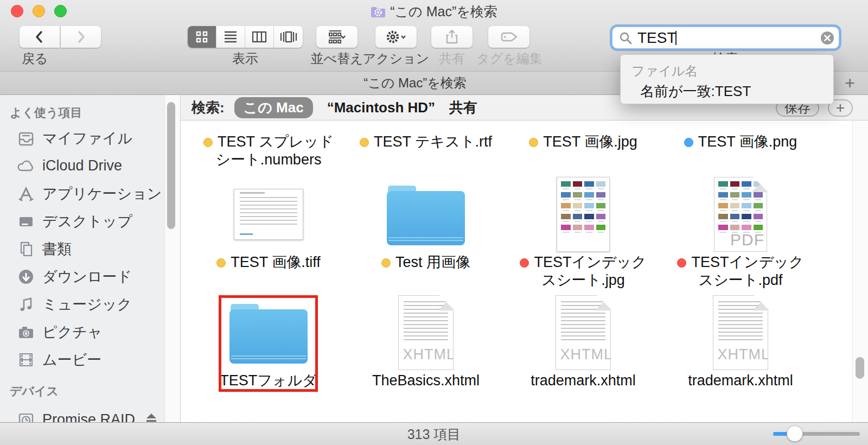 The image size is (868, 445). I want to click on scope-this-mac: この Mac, so click(273, 107).